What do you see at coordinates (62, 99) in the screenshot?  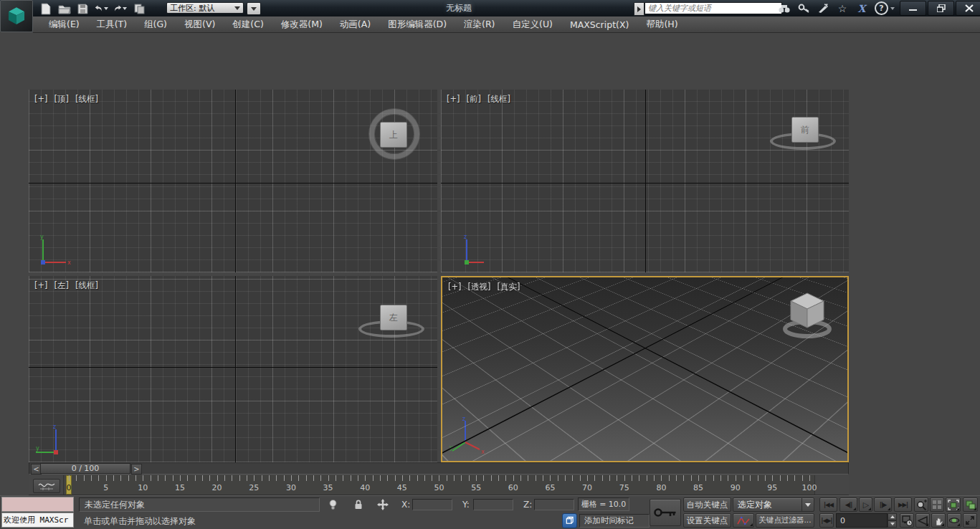 I see `viewport-name: [顶]` at bounding box center [62, 99].